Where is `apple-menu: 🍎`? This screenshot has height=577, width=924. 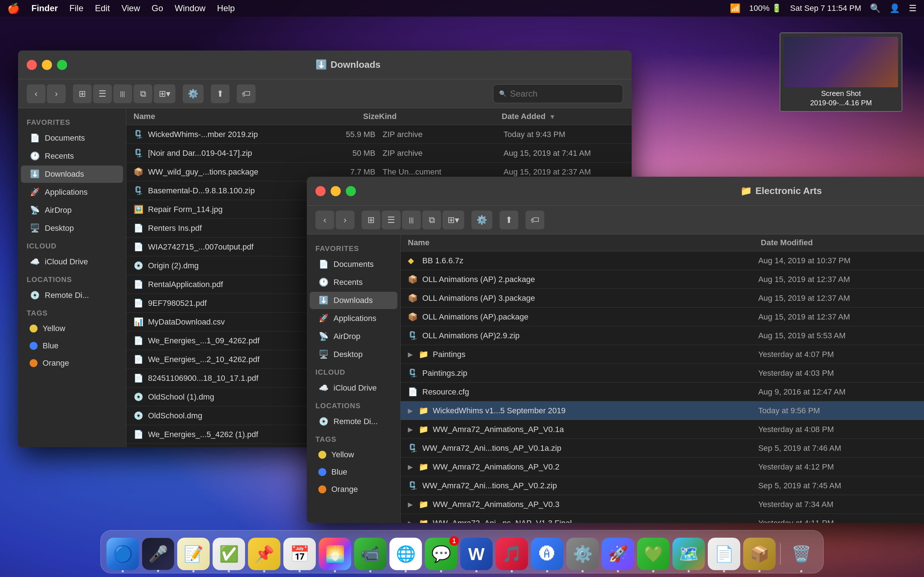
apple-menu: 🍎 is located at coordinates (14, 8).